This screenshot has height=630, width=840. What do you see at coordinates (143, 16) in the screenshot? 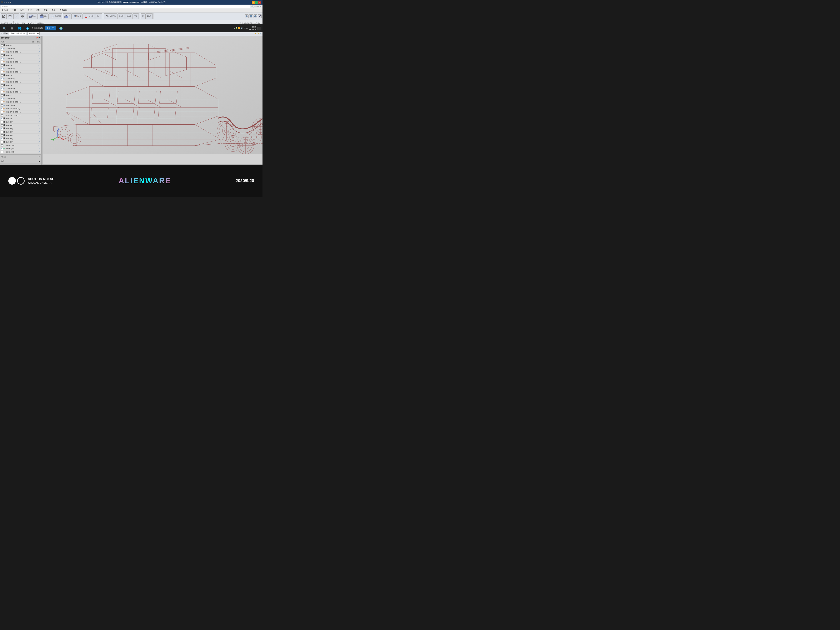
I see `tb-btn-face: 面` at bounding box center [143, 16].